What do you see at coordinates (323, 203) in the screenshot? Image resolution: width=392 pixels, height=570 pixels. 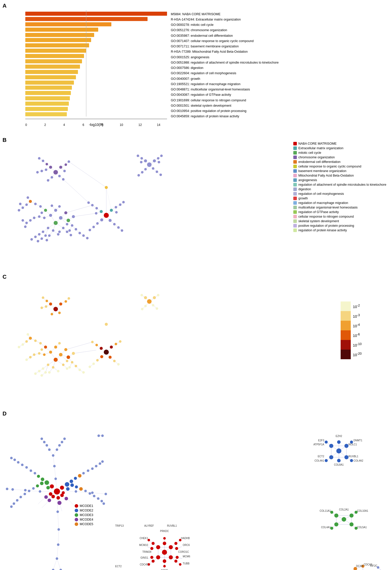 I see `legend-label: regulation of macrophage migration` at bounding box center [323, 203].